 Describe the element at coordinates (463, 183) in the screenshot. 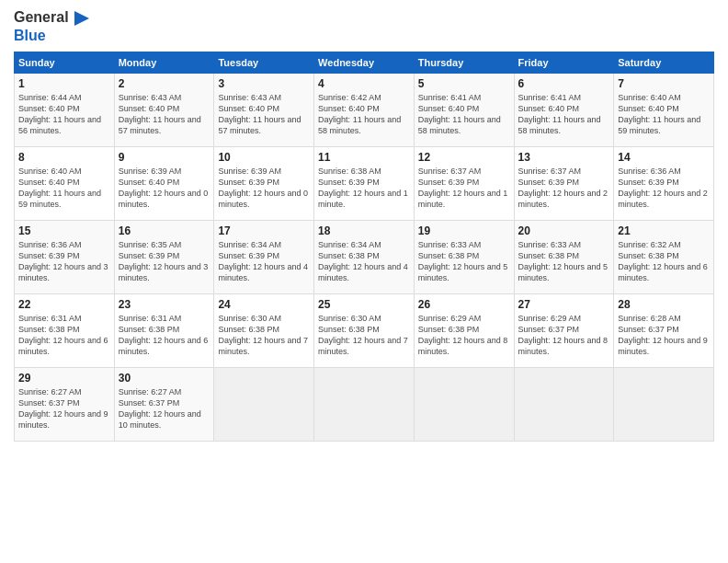

I see `day-cell: 12 Sunrise: 6:37 AMSunset: 6:39 PMDaylig…` at that location.